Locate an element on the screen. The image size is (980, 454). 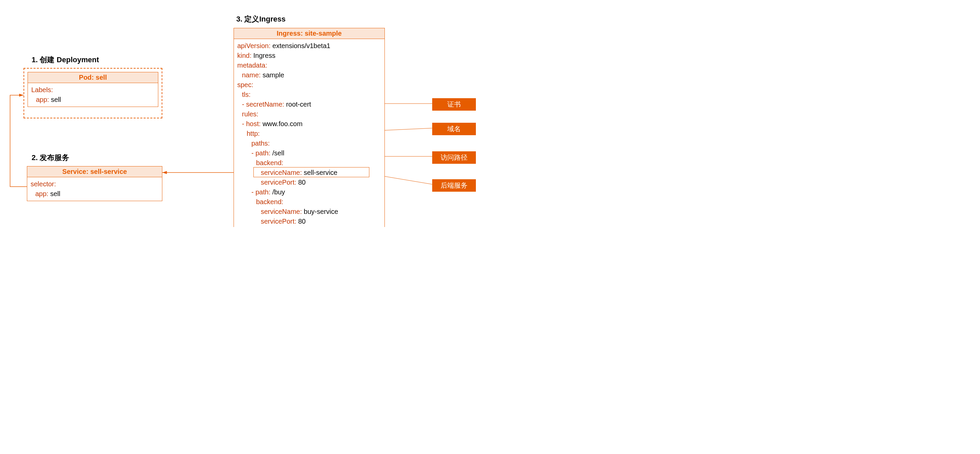
service-header: Service: sell-service is located at coordinates (95, 172).